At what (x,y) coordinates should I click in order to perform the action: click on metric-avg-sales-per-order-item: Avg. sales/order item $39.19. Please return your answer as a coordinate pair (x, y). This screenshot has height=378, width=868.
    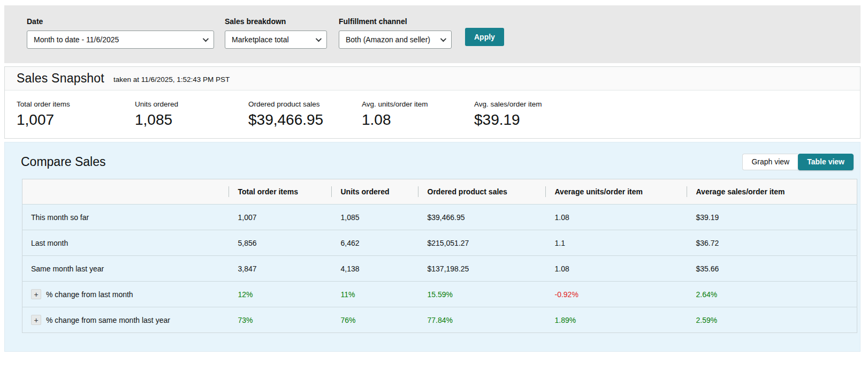
    Looking at the image, I should click on (508, 119).